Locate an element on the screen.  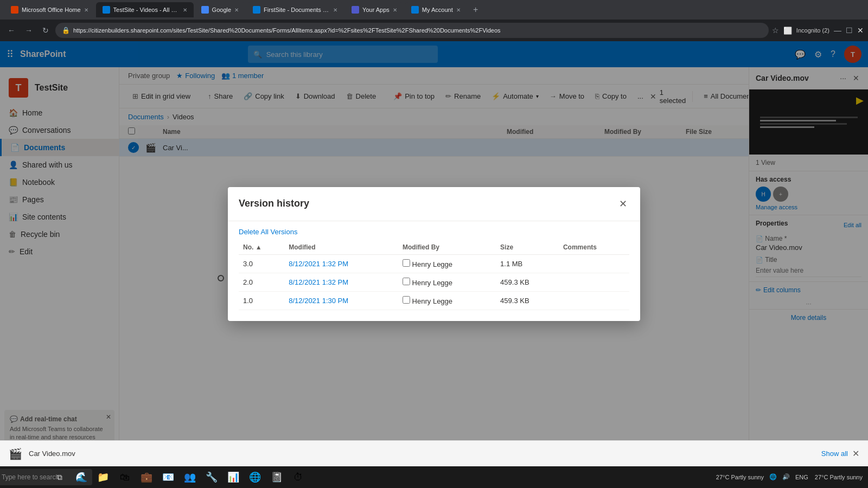
col-modified-by: Modified By is located at coordinates (447, 247).